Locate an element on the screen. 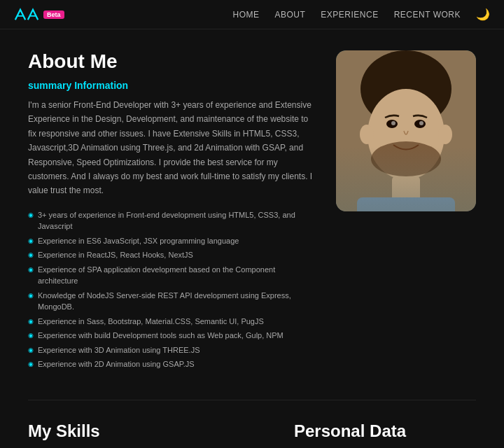 This screenshot has height=448, width=504. skills-section: My Skills Every day these progress bars … is located at coordinates (150, 435).